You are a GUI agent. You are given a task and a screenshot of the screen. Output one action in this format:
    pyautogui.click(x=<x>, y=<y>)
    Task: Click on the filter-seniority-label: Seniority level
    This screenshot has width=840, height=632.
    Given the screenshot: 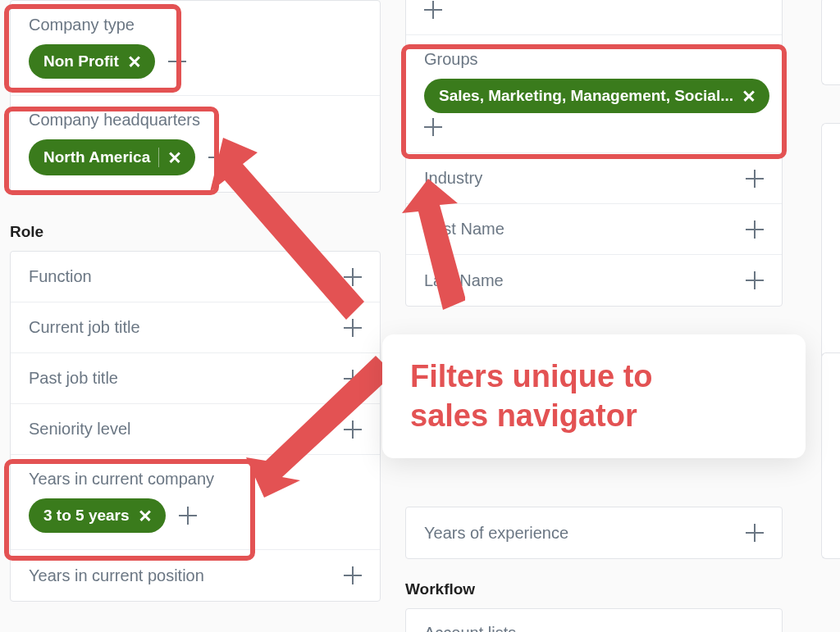 What is the action you would take?
    pyautogui.click(x=80, y=430)
    